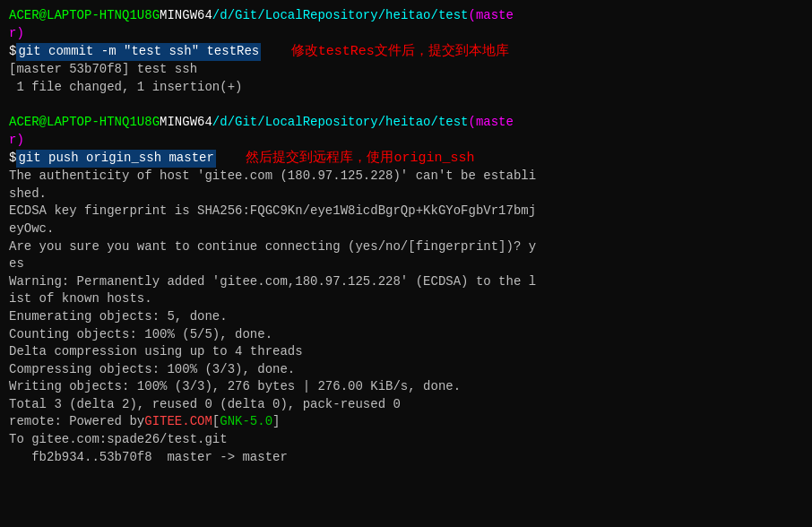 The height and width of the screenshot is (527, 812). Describe the element at coordinates (406, 70) in the screenshot. I see `terminal-line: [master 53b70f8] test ssh` at that location.